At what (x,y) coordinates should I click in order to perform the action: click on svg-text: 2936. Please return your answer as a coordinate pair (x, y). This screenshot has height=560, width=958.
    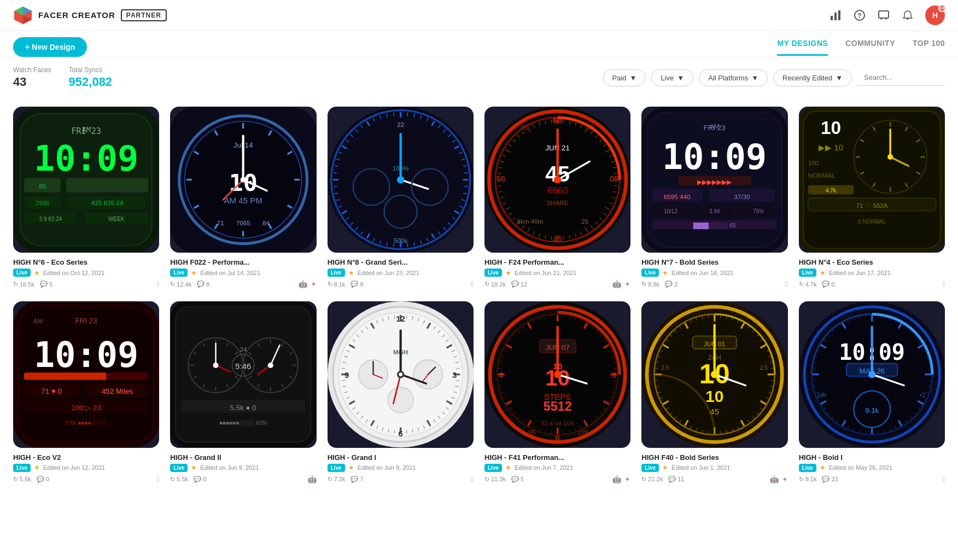
    Looking at the image, I should click on (42, 202).